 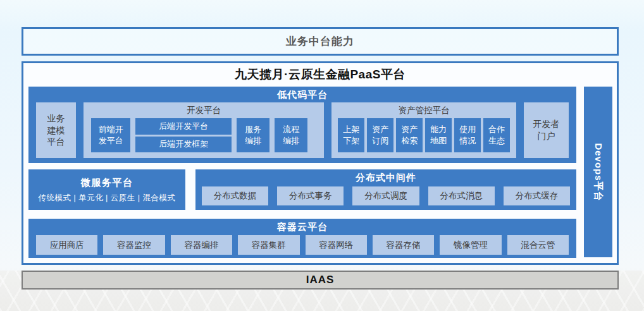 What do you see at coordinates (424, 130) in the screenshot?
I see `asset-control-platform-group: 资产管控平台 上架 下架 资产 订阅 资产 检索 能力 地图 使用 情况 合作 …` at bounding box center [424, 130].